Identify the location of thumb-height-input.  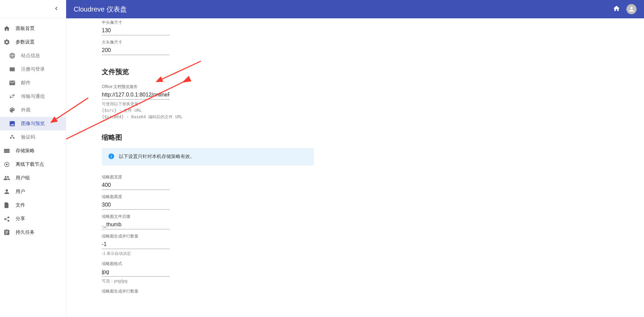
(136, 205).